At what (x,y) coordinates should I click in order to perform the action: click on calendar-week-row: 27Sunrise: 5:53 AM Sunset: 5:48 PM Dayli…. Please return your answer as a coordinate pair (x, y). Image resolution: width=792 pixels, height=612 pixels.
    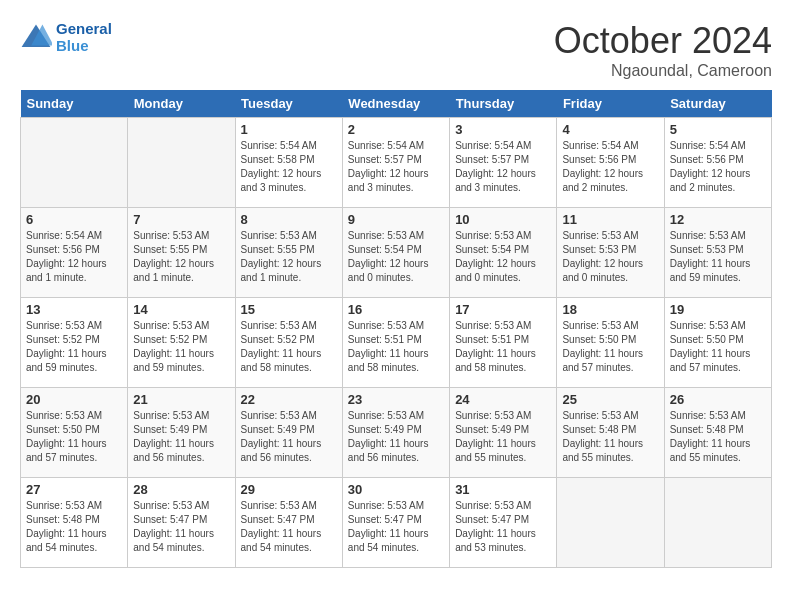
    Looking at the image, I should click on (396, 523).